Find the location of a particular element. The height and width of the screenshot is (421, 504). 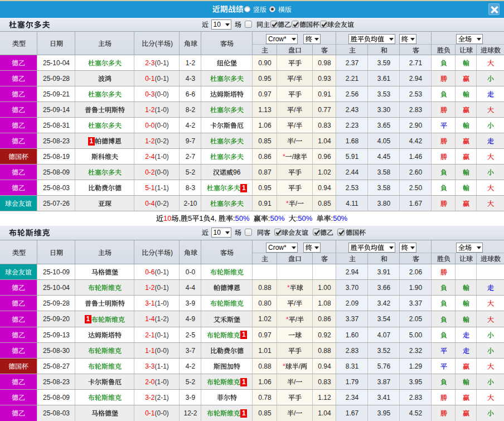

svg-text: 5 is located at coordinates (190, 219).